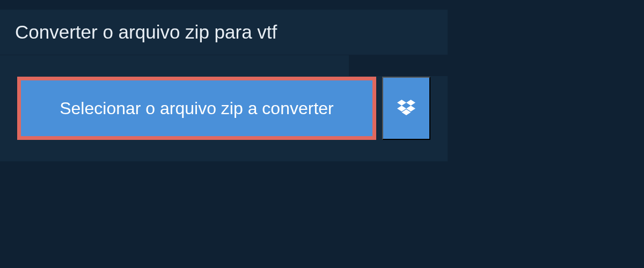 This screenshot has width=644, height=268. Describe the element at coordinates (196, 108) in the screenshot. I see `select-file-label: Selecionar o arquivo zip a converter` at that location.